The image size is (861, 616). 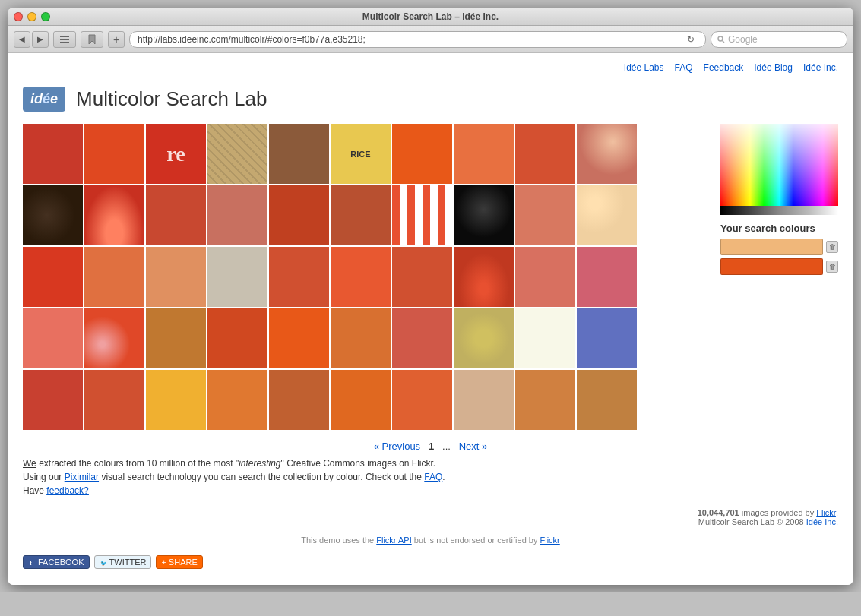 I want to click on refresh-button: ↻, so click(x=691, y=39).